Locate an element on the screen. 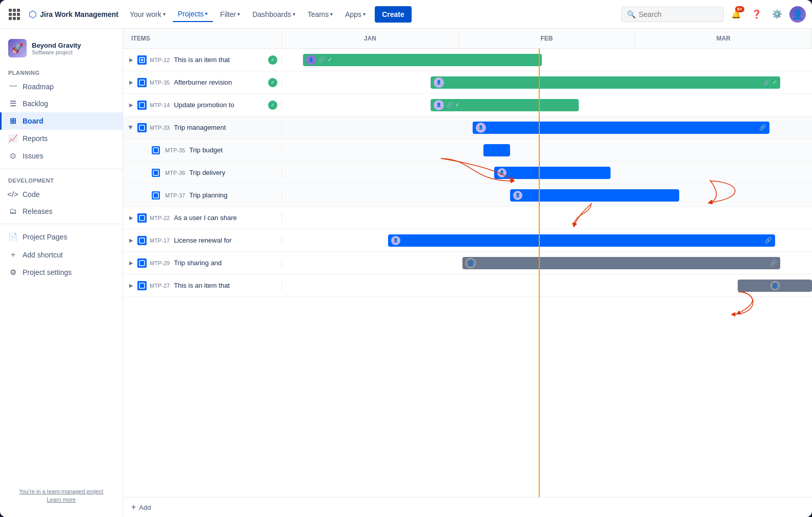 This screenshot has height=517, width=812. month-feb: FEB is located at coordinates (547, 38).